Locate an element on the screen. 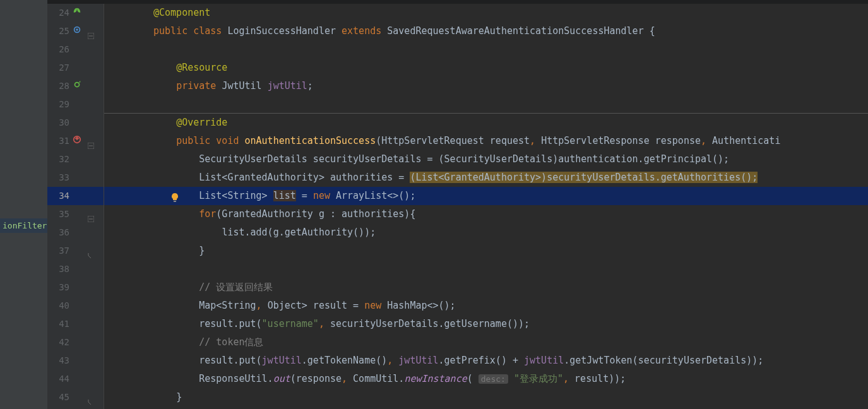 This screenshot has height=409, width=868. gutter-row: 41 is located at coordinates (76, 324).